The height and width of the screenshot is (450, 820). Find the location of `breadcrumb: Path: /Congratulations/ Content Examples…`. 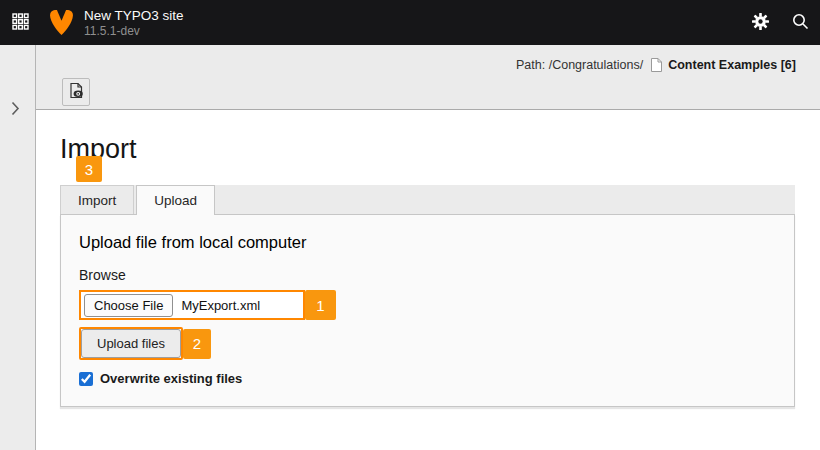

breadcrumb: Path: /Congratulations/ Content Examples… is located at coordinates (656, 65).